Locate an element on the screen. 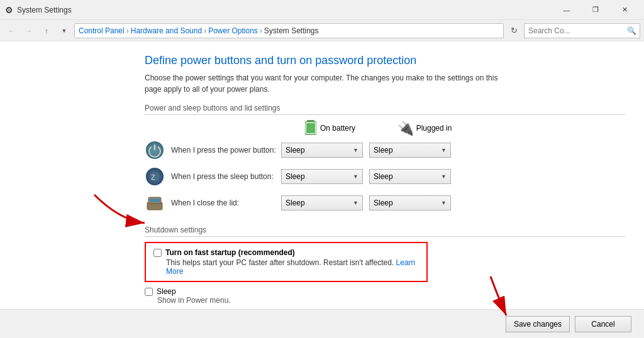 This screenshot has height=338, width=644. on-battery-label: On battery is located at coordinates (338, 128).